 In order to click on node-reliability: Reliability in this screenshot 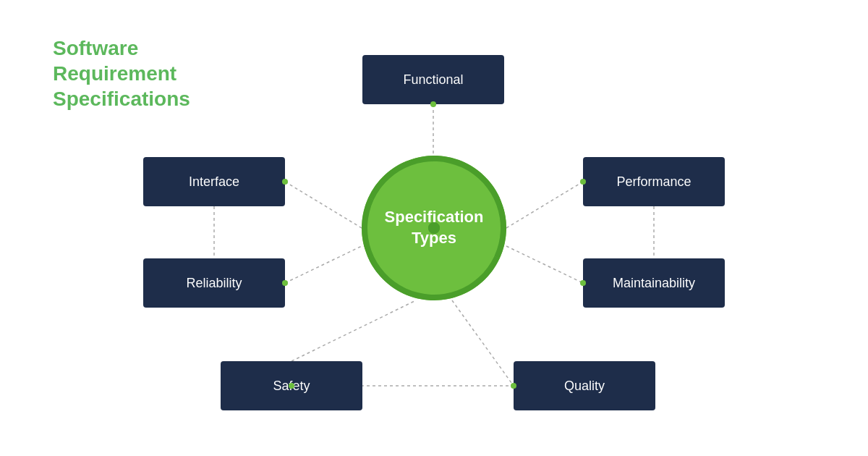, I will do `click(214, 283)`.